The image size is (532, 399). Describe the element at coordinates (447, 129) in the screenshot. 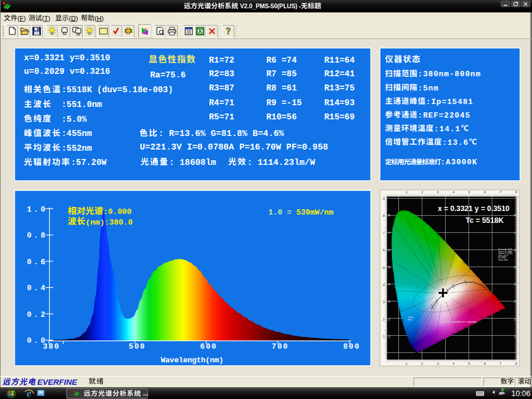

I see `svg-text: :14.1` at that location.